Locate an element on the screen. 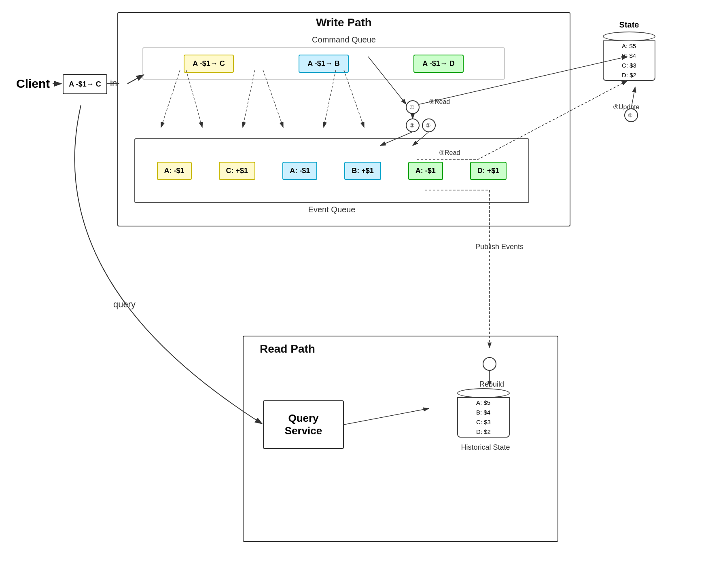 This screenshot has height=588, width=708. read-path-title: Read Path is located at coordinates (287, 349).